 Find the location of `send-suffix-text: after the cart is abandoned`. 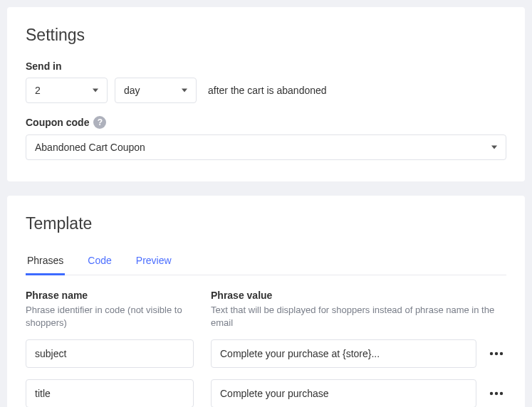

send-suffix-text: after the cart is abandoned is located at coordinates (268, 90).